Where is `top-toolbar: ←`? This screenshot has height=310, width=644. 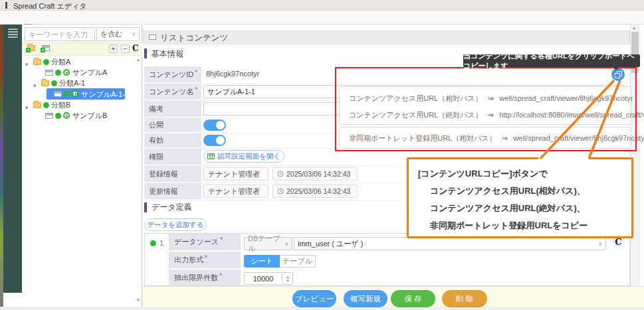 top-toolbar: ← is located at coordinates (322, 17).